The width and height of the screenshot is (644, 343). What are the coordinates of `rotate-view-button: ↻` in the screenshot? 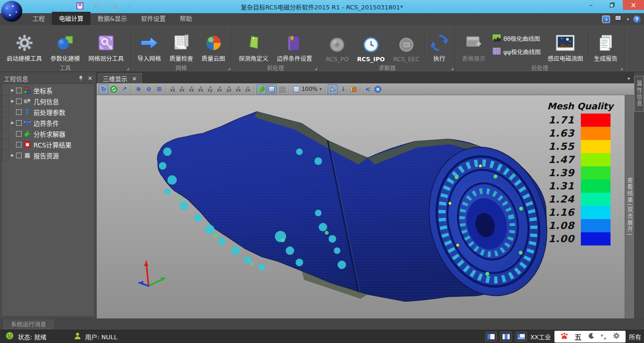 It's located at (104, 90).